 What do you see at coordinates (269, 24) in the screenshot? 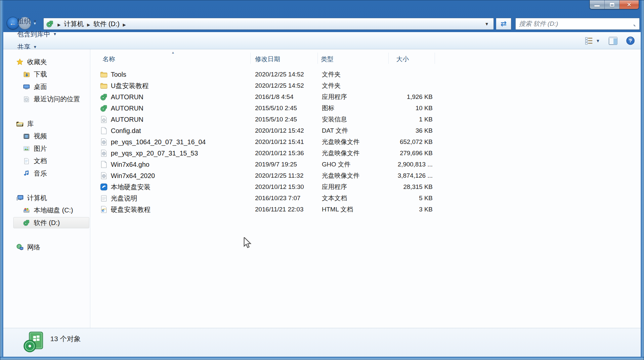
I see `address-bar: ▶计算机▶软件 (D:)▶ ▼` at bounding box center [269, 24].